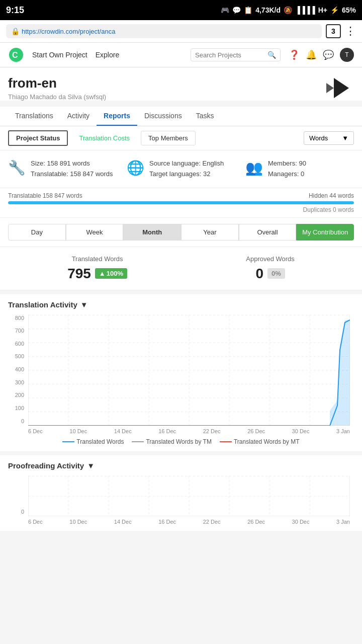 The image size is (362, 644). I want to click on avatar: T, so click(347, 55).